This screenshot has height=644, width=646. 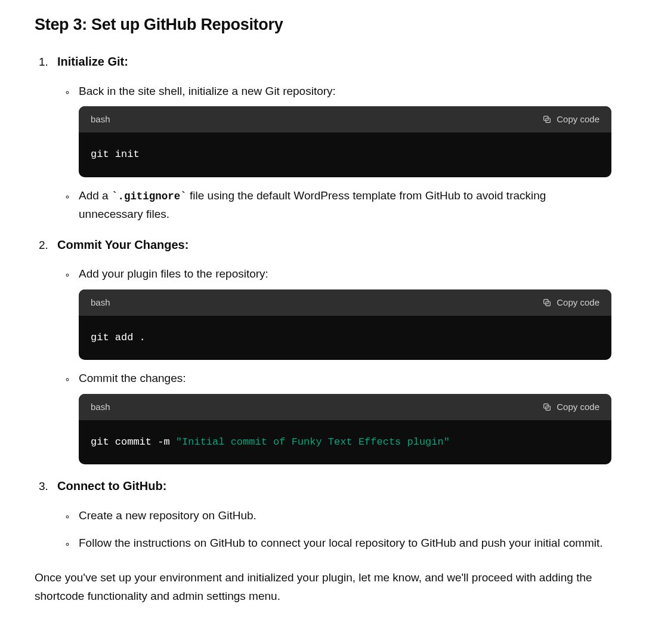 I want to click on list-item: Add a `.gitignore` file using the defaul…, so click(x=344, y=205).